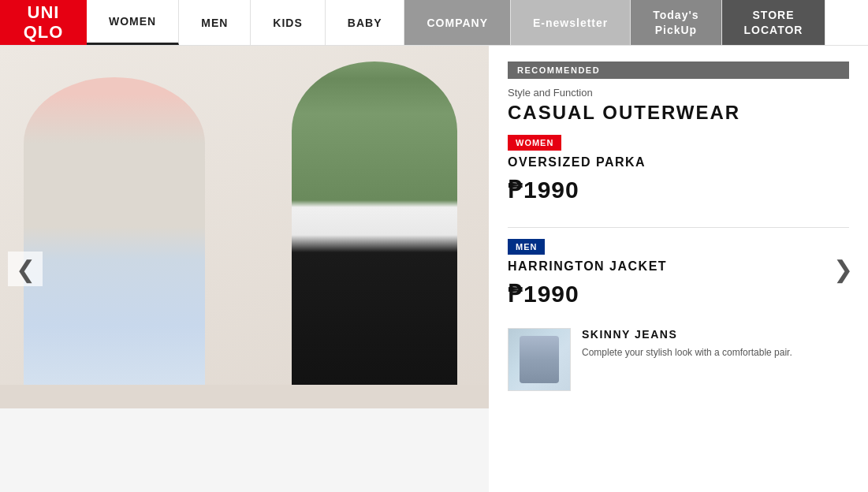 The image size is (868, 492). What do you see at coordinates (678, 113) in the screenshot?
I see `hero-title: CASUAL OUTERWEAR` at bounding box center [678, 113].